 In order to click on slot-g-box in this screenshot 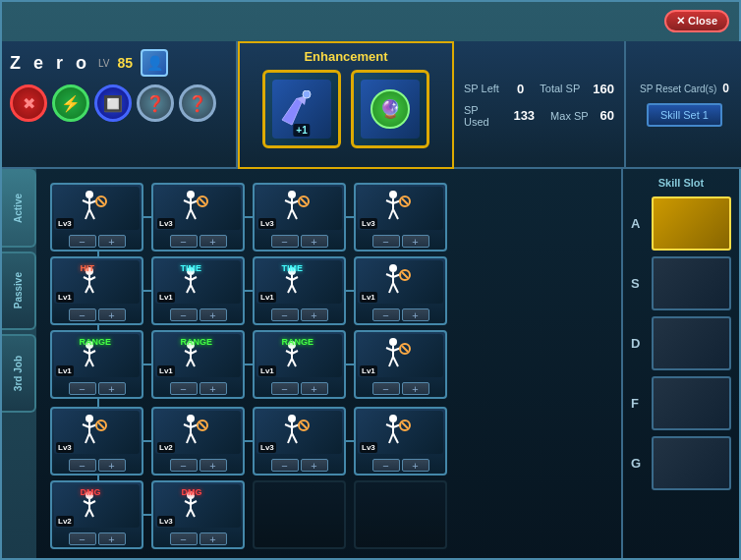, I will do `click(692, 464)`.